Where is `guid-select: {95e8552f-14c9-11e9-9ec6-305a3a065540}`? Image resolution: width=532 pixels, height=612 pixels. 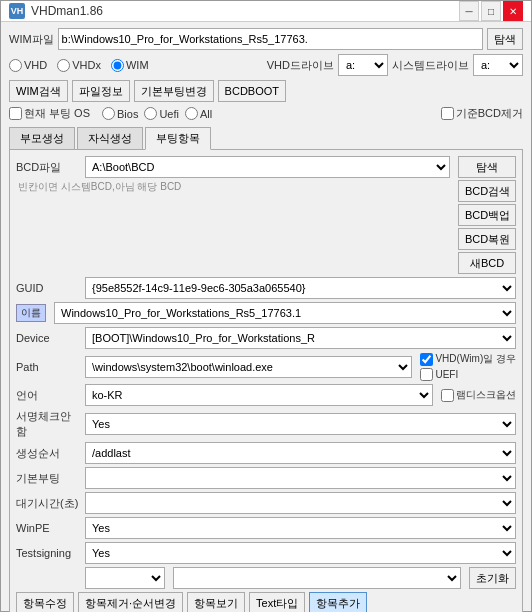 guid-select: {95e8552f-14c9-11e9-9ec6-305a3a065540} is located at coordinates (300, 288).